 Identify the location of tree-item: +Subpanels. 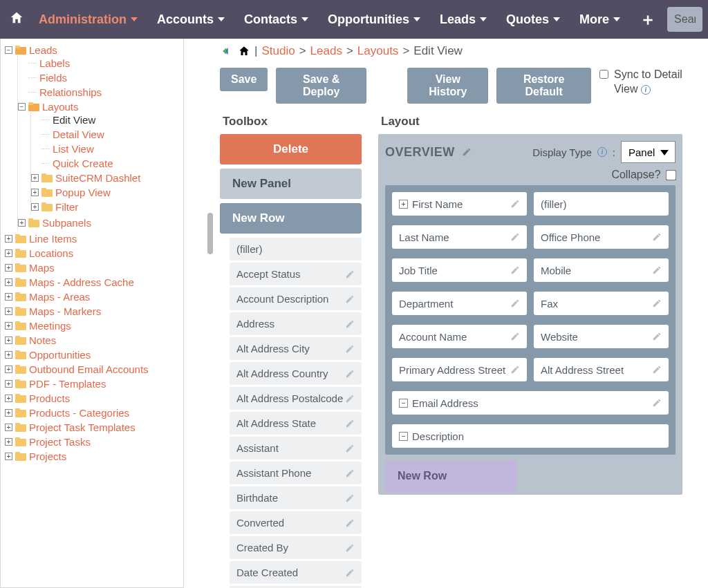
(100, 222).